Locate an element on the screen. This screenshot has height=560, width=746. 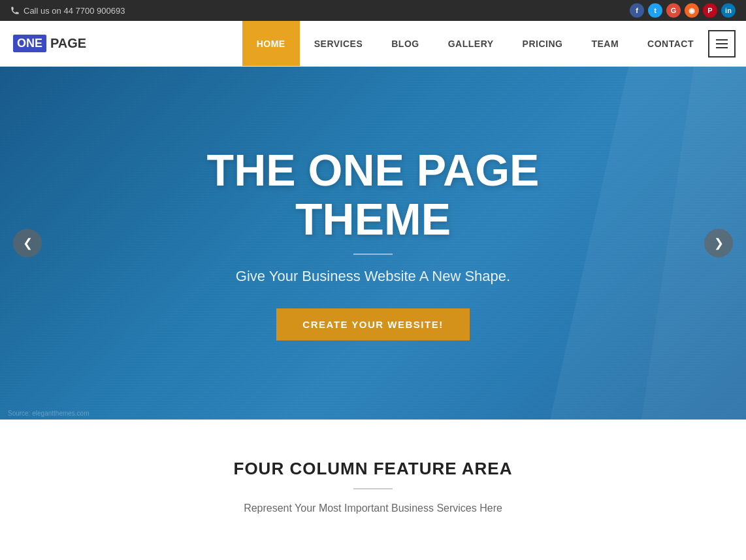
phone-icon is located at coordinates (15, 10).